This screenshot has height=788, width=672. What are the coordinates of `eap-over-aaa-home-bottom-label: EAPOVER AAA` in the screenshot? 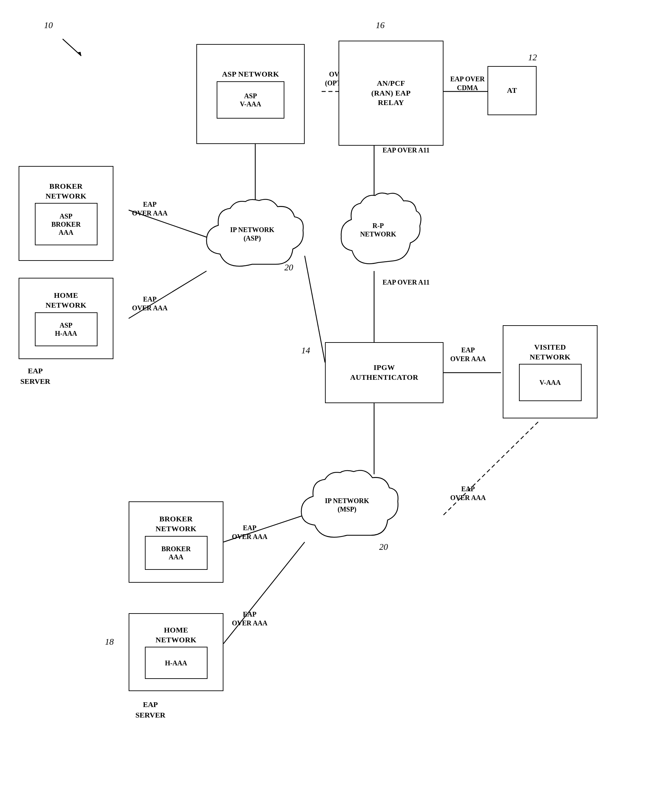 It's located at (250, 618).